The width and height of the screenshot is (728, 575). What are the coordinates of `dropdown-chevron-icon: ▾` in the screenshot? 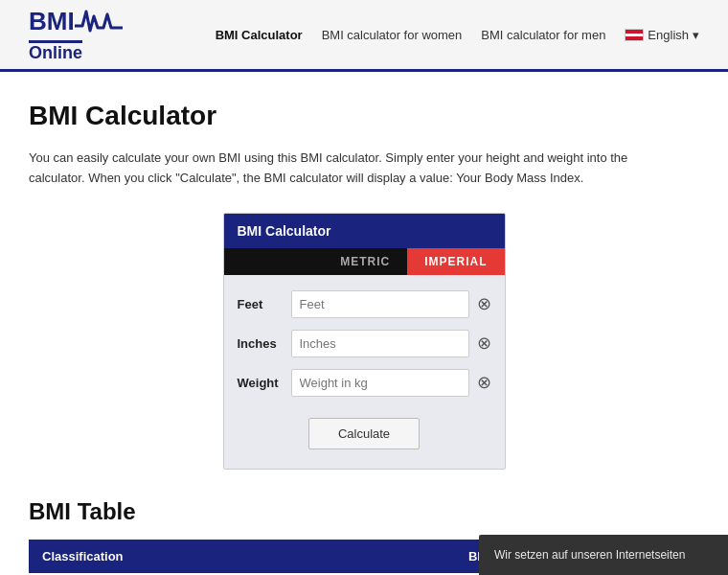 It's located at (695, 34).